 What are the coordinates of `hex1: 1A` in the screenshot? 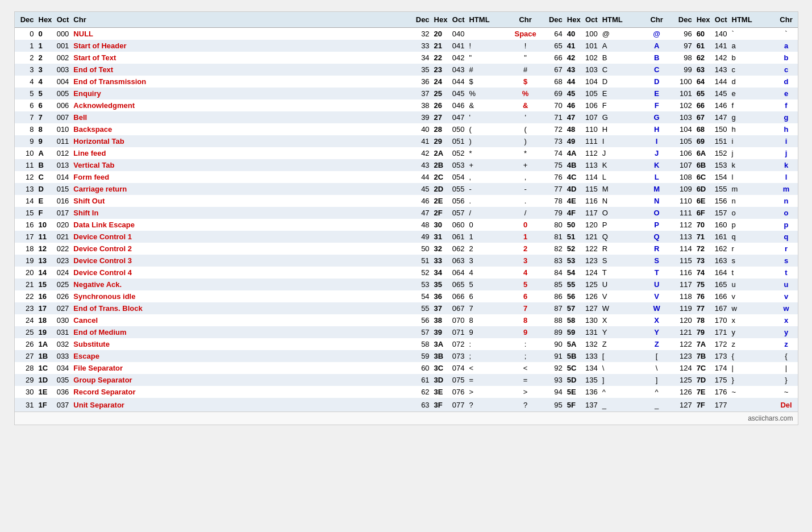 It's located at (45, 344).